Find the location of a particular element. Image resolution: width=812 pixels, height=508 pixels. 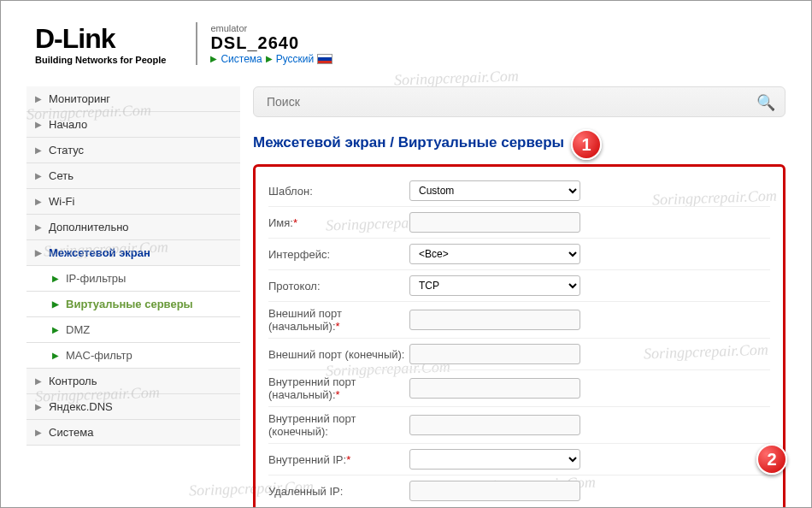

sidebar-label: Яндекс.DNS is located at coordinates (80, 407).